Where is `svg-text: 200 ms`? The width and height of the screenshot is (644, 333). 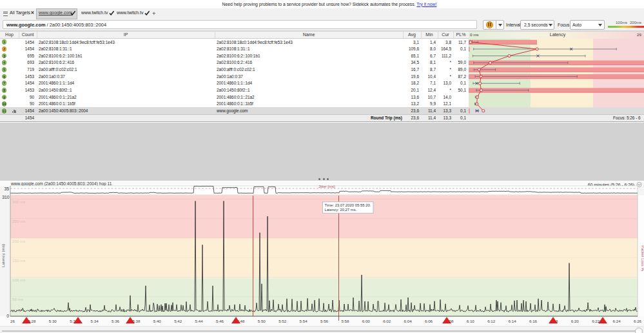
svg-text: 200 ms is located at coordinates (19, 241).